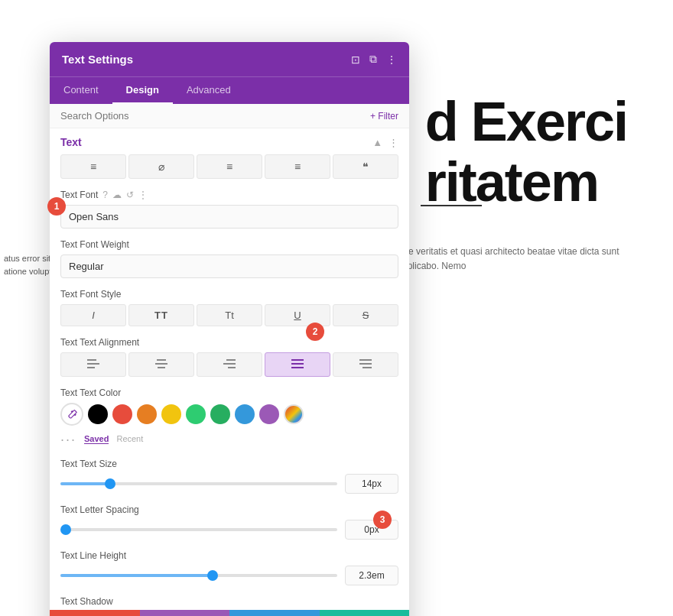 The width and height of the screenshot is (673, 616). Describe the element at coordinates (71, 142) in the screenshot. I see `section-title: Text` at that location.